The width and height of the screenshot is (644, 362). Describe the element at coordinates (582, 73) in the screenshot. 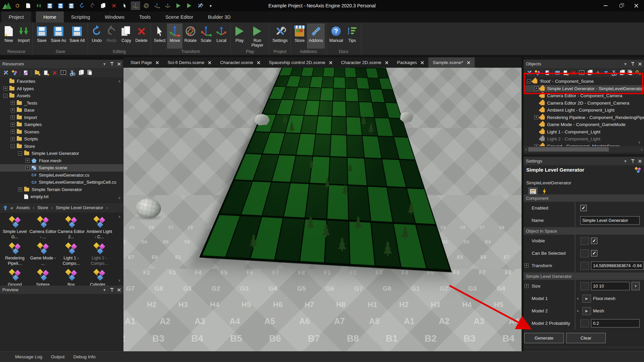

I see `objects-rename-icon: I` at that location.